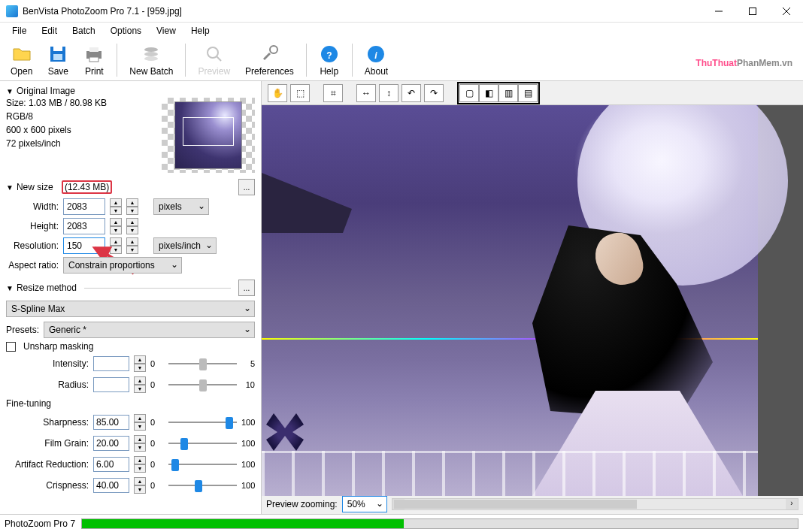  What do you see at coordinates (47, 443) in the screenshot?
I see `filmgrain-label: Film Grain:` at bounding box center [47, 443].